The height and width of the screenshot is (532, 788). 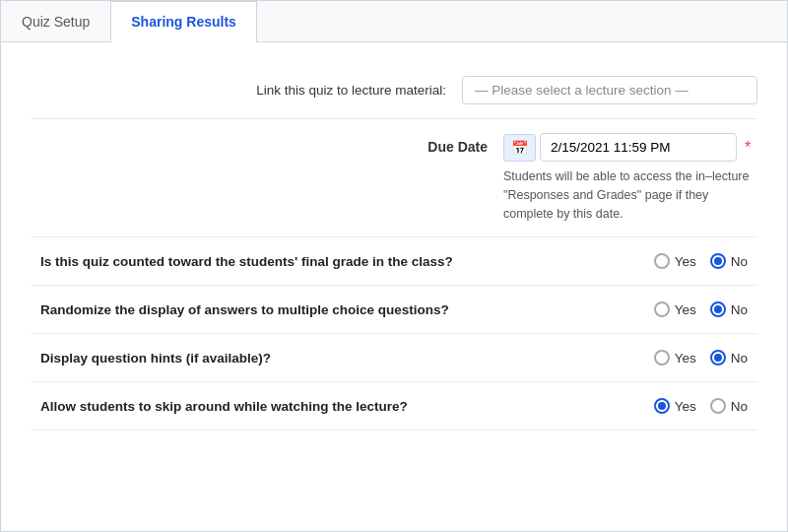 I want to click on required-star: *, so click(x=748, y=148).